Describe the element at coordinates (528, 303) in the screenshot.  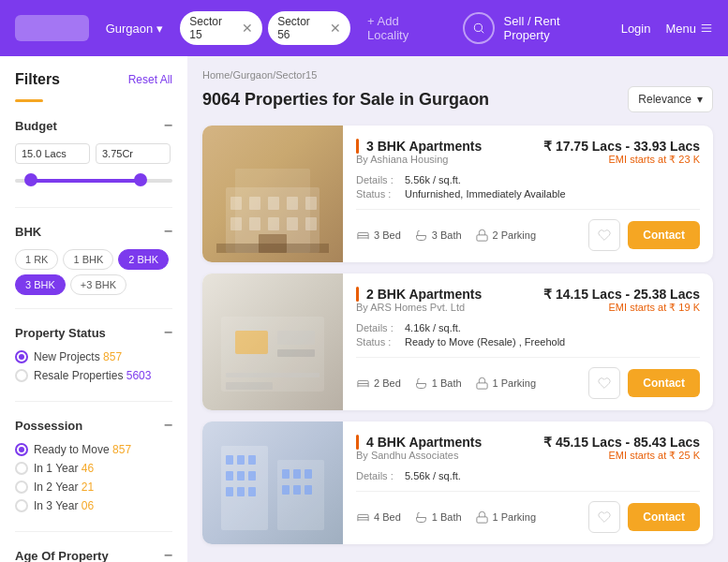
I see `card-top-2: 2 BHK Apartments By ARS Homes Pvt. Ltd ₹…` at that location.